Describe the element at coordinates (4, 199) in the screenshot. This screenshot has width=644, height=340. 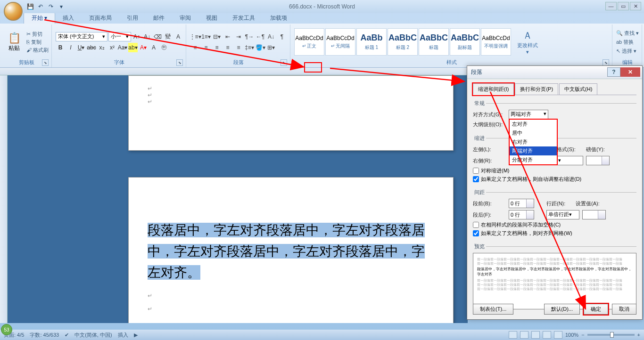
I see `vertical-ruler` at that location.